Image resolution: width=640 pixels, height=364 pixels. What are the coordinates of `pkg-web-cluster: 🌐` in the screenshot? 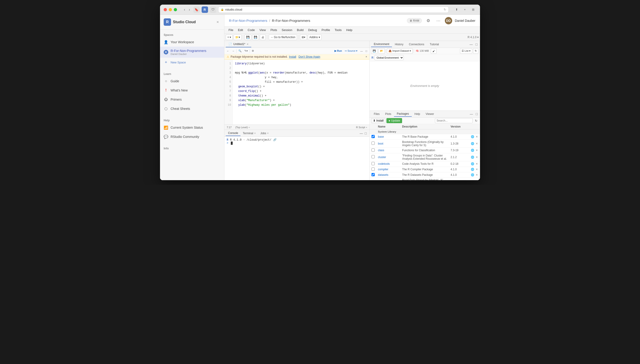 It's located at (473, 157).